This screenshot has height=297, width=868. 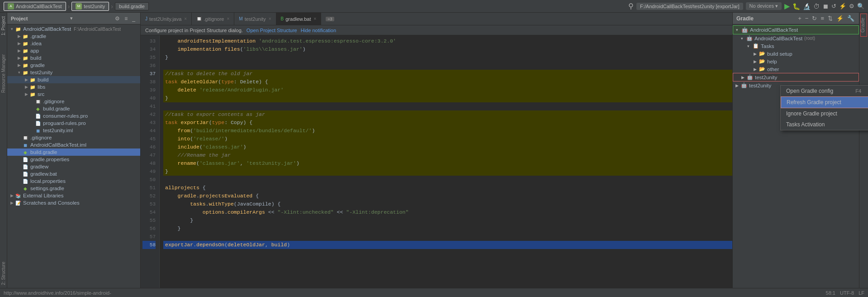 I want to click on tab-test2unity-java: J test2Unity.java ×, so click(x=166, y=19).